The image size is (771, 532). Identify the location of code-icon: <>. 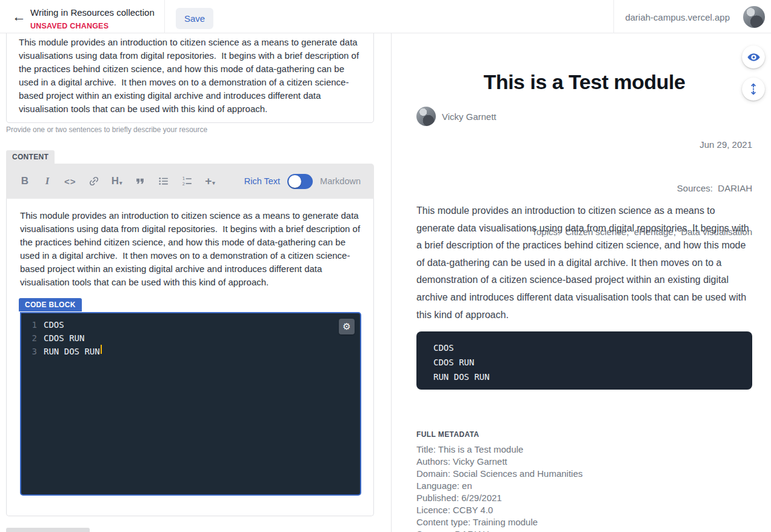
(70, 182).